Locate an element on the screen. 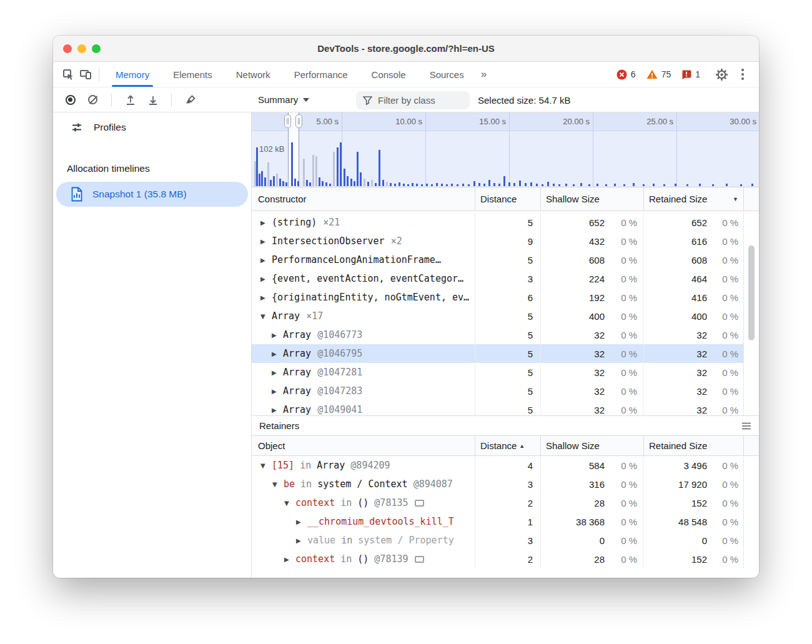 The height and width of the screenshot is (644, 812). constructor-row: ▶ Array @1046773 5 320 % 320 % is located at coordinates (505, 335).